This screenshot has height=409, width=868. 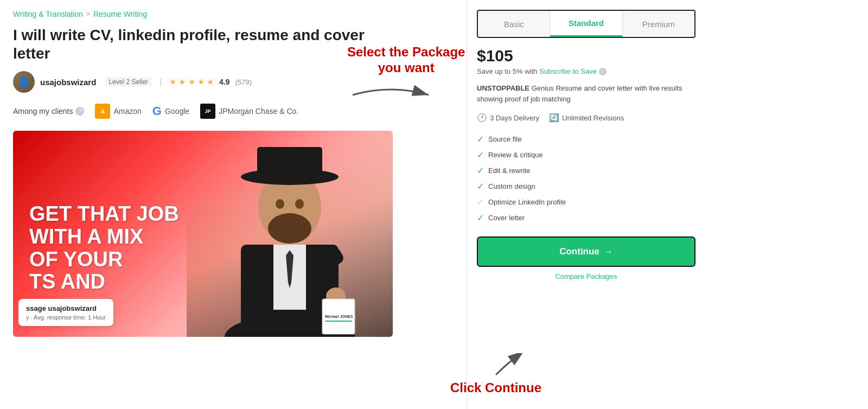 I want to click on jpmorgan-icon: JP, so click(x=208, y=111).